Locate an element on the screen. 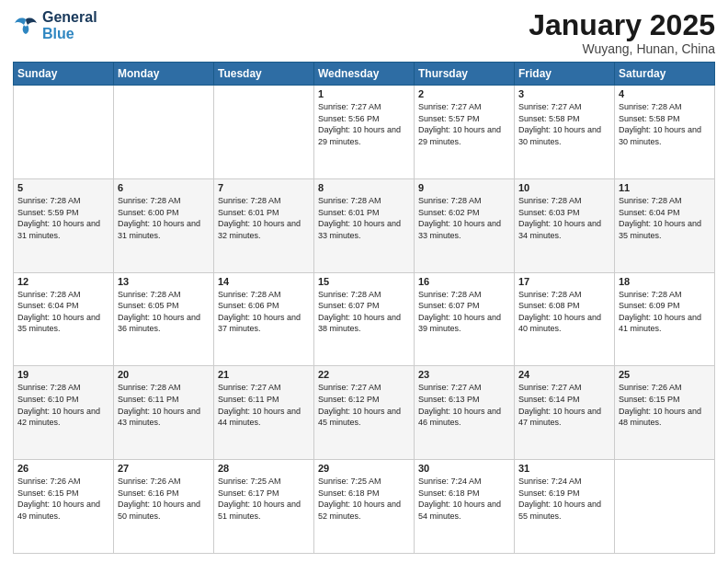  day-number: 2 is located at coordinates (464, 94).